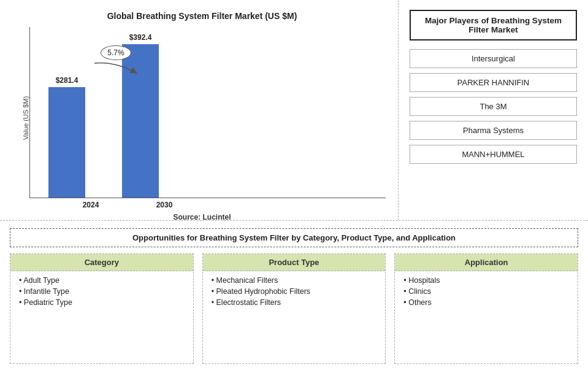  I want to click on bar-value-2030: $392.4, so click(141, 37).